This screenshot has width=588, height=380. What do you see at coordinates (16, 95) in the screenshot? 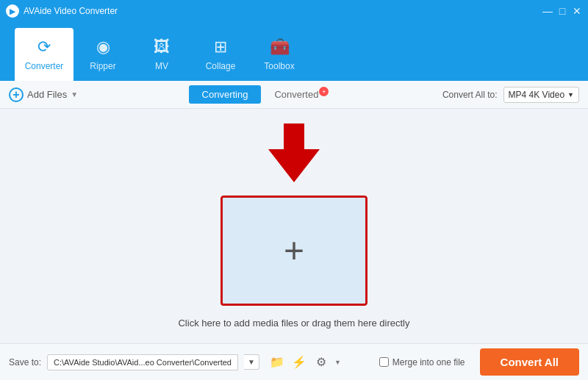
I see `add-files-icon: +` at bounding box center [16, 95].